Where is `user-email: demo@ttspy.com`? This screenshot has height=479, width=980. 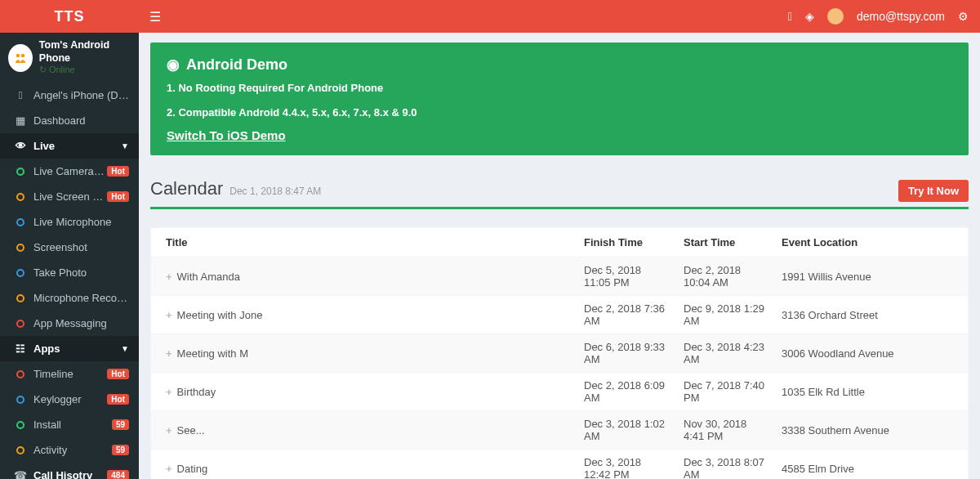
user-email: demo@ttspy.com is located at coordinates (901, 16).